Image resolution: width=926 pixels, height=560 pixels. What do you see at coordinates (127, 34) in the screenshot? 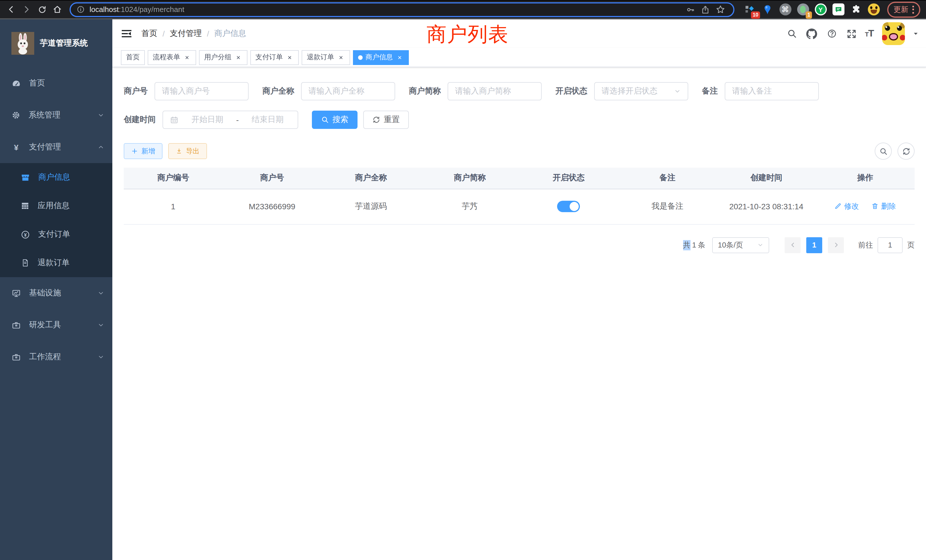
I see `sidebar-collapse-icon` at bounding box center [127, 34].